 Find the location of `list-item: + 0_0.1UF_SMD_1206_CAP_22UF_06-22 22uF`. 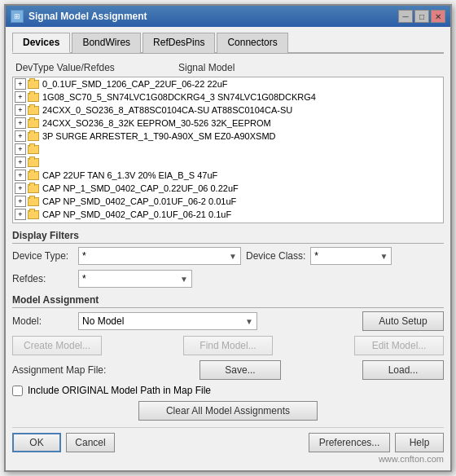

list-item: + 0_0.1UF_SMD_1206_CAP_22UF_06-22 22uF is located at coordinates (228, 84).